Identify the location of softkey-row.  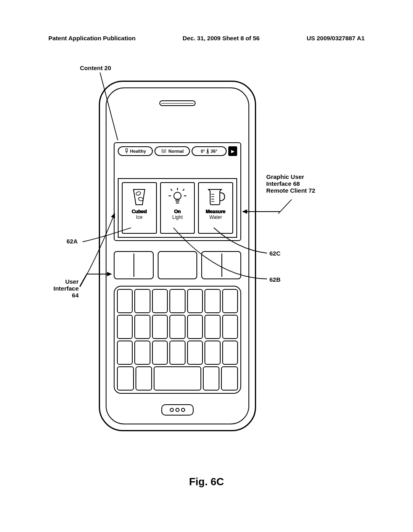
(177, 265).